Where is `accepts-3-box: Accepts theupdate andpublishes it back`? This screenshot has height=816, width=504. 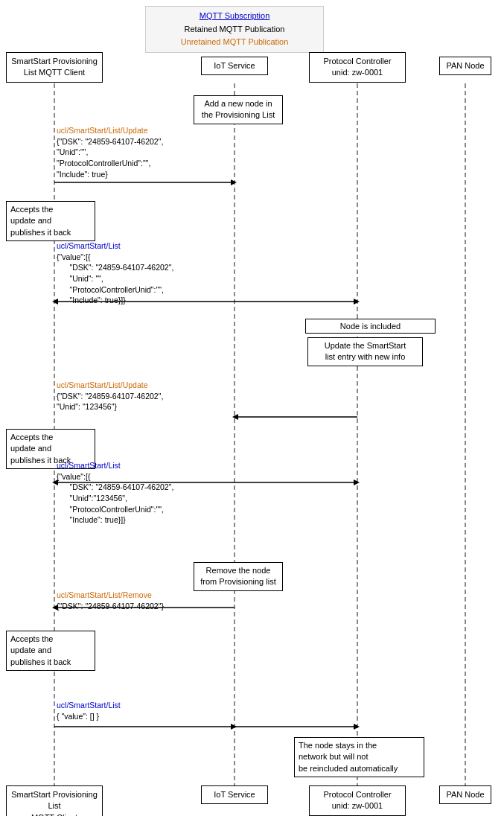 accepts-3-box: Accepts theupdate andpublishes it back is located at coordinates (51, 651).